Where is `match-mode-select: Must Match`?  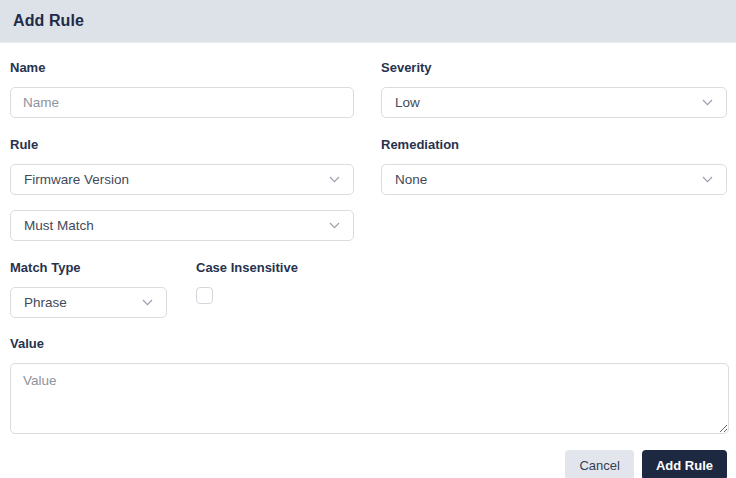 match-mode-select: Must Match is located at coordinates (182, 226).